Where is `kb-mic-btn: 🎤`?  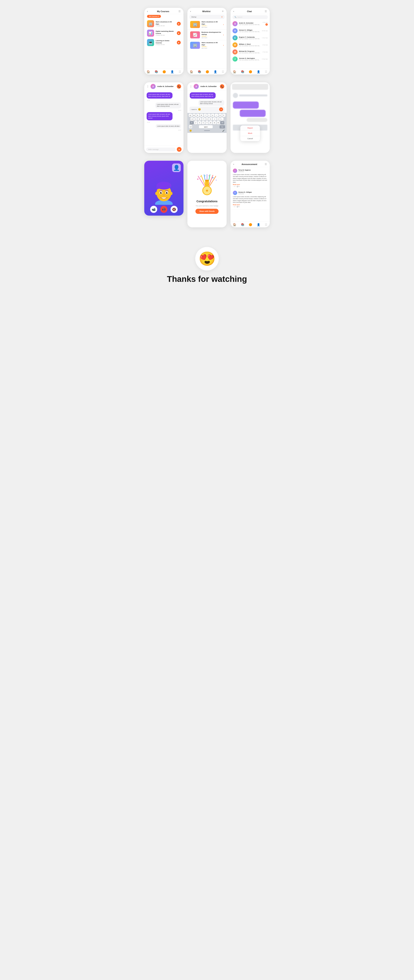 kb-mic-btn: 🎤 is located at coordinates (223, 131).